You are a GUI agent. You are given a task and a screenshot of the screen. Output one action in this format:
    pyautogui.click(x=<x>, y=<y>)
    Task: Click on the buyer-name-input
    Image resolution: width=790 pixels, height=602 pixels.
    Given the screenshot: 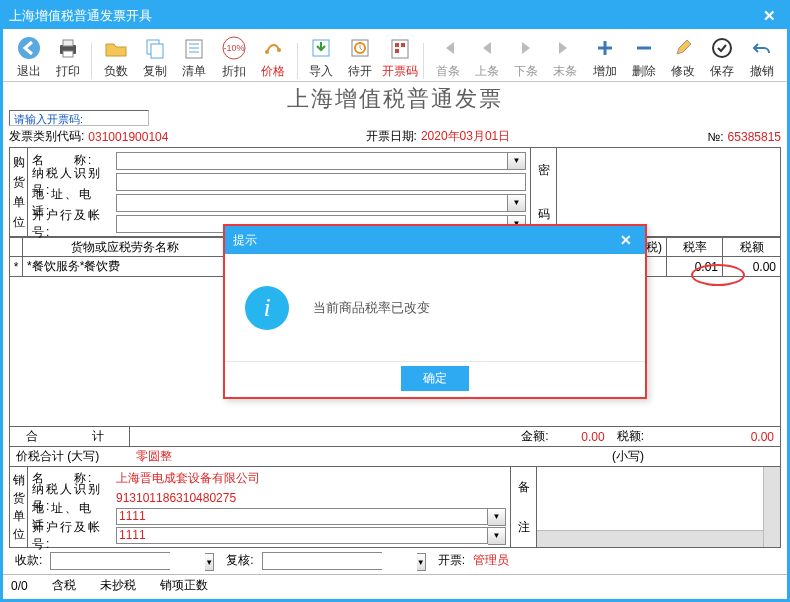 What is the action you would take?
    pyautogui.click(x=312, y=161)
    